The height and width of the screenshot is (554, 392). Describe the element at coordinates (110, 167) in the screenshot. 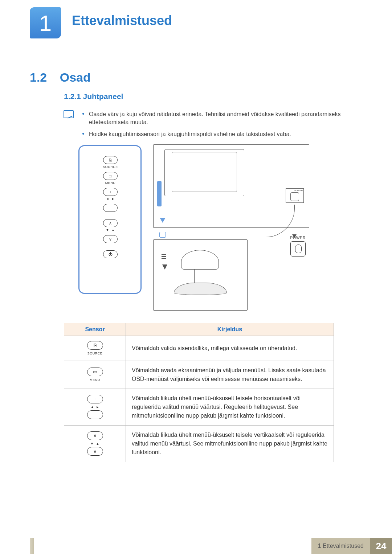

I see `panel-label-source: SOURCE` at that location.